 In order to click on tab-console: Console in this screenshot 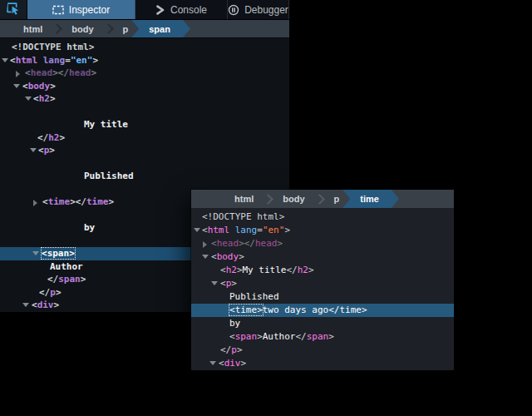, I will do `click(181, 10)`.